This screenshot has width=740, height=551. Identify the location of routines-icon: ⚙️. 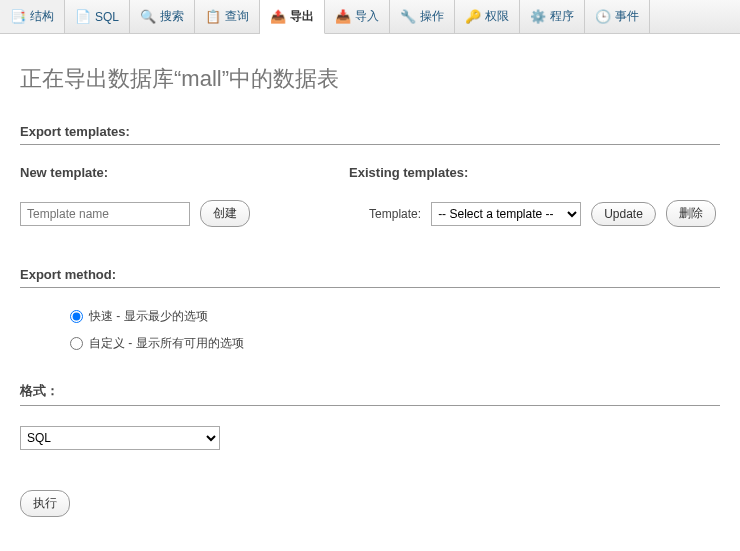
(538, 17).